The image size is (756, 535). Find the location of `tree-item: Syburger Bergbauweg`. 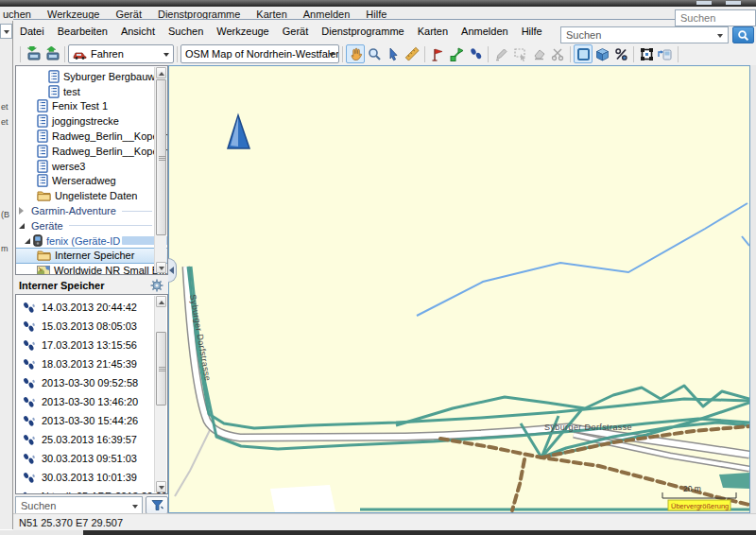

tree-item: Syburger Bergbauweg is located at coordinates (92, 77).